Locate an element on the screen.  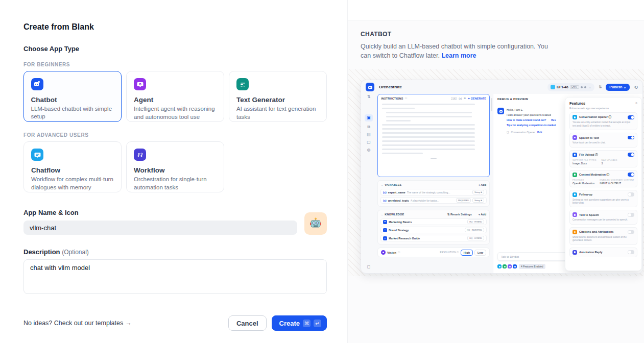
card-desc: AI assistant for text generation tasks is located at coordinates (278, 113).